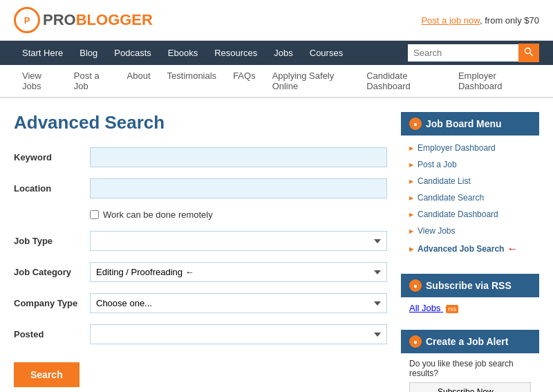 Image resolution: width=553 pixels, height=392 pixels. What do you see at coordinates (238, 241) in the screenshot?
I see `job-type-input-wrap: Full-time Part-time Contract Freelance` at bounding box center [238, 241].